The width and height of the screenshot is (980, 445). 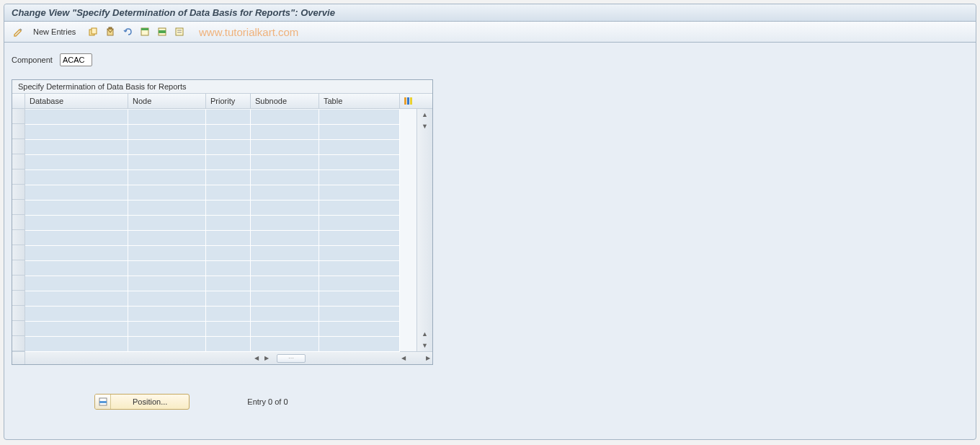 What do you see at coordinates (360, 101) in the screenshot?
I see `column-header-table: Table` at bounding box center [360, 101].